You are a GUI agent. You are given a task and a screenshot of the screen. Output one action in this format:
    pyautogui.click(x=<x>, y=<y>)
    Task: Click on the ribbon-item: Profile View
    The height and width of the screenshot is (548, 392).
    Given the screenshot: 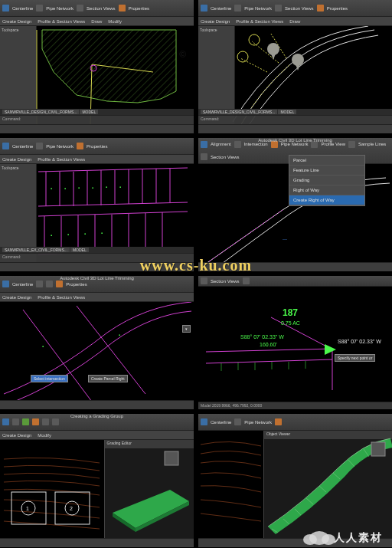 What is the action you would take?
    pyautogui.click(x=333, y=144)
    